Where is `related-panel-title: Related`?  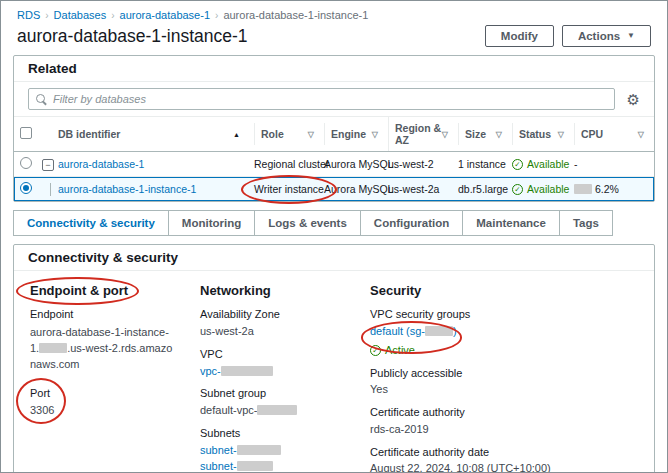 related-panel-title: Related is located at coordinates (334, 69).